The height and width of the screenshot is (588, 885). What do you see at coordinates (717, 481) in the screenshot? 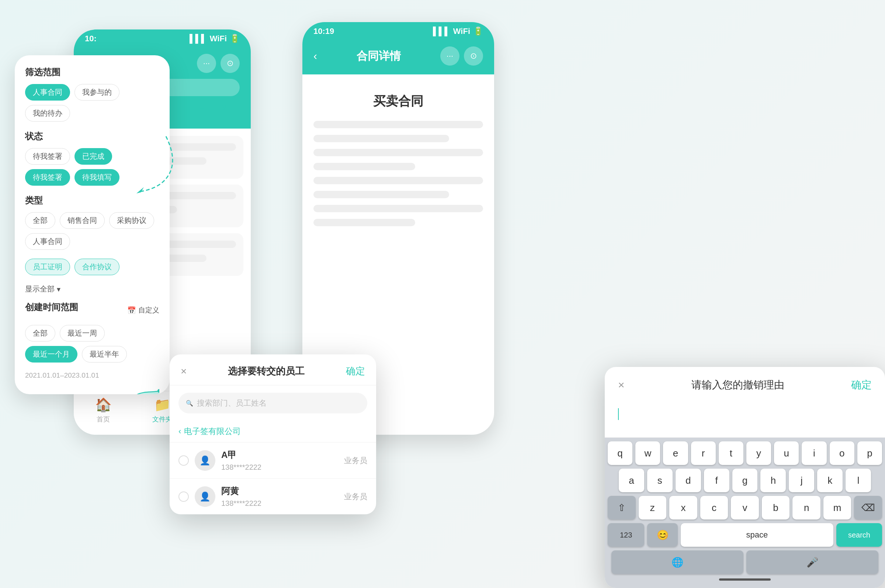
I see `key-f: f` at bounding box center [717, 481].